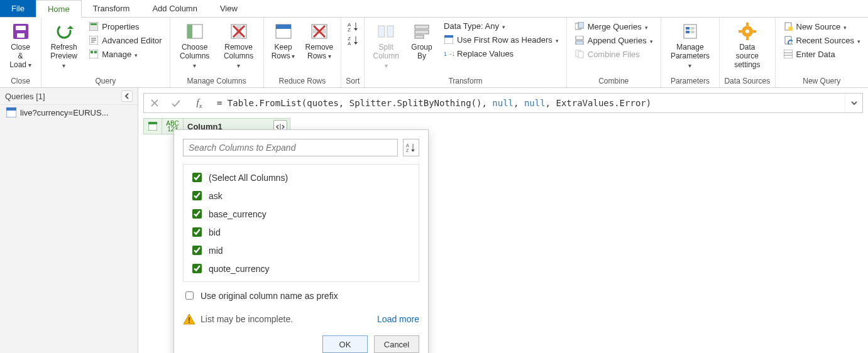 Image resolution: width=868 pixels, height=353 pixels. I want to click on combine-files-button: Combine Files, so click(613, 54).